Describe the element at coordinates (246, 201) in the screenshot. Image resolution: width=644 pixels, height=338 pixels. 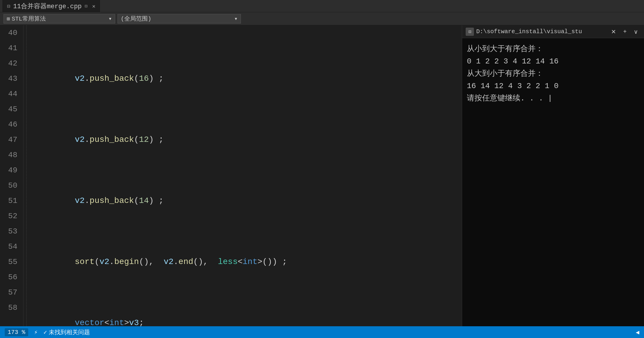
I see `code-line-42: v2.push_back(14) ;` at that location.